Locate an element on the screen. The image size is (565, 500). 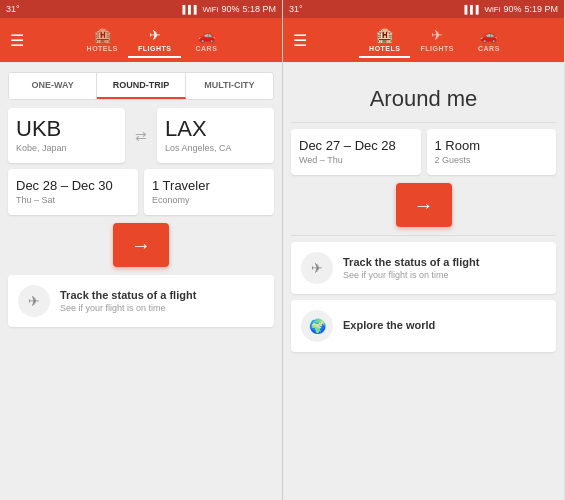
right-track-title: Track the status of a flight is located at coordinates (411, 262).